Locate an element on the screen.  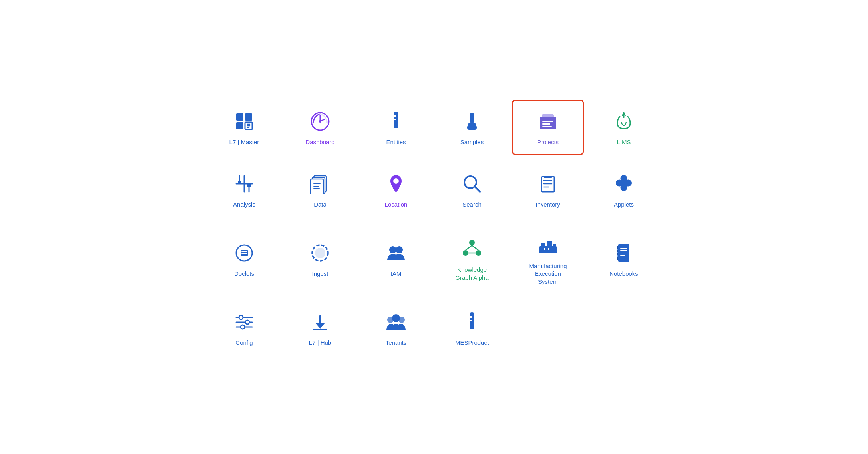
knowledgegraph-label: KnowledgeGraph Alpha is located at coordinates (472, 273).